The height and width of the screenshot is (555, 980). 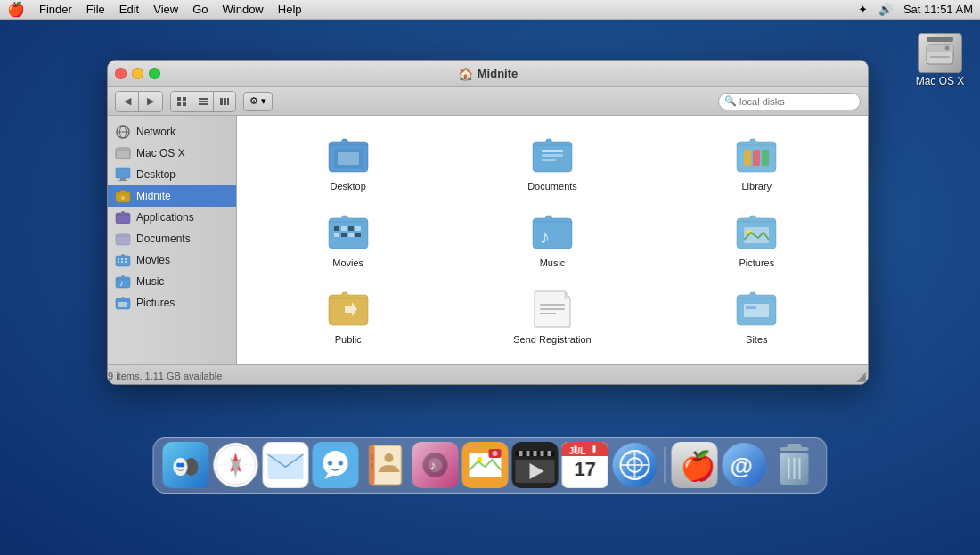 What do you see at coordinates (172, 239) in the screenshot?
I see `sidebar-item-documents: Documents` at bounding box center [172, 239].